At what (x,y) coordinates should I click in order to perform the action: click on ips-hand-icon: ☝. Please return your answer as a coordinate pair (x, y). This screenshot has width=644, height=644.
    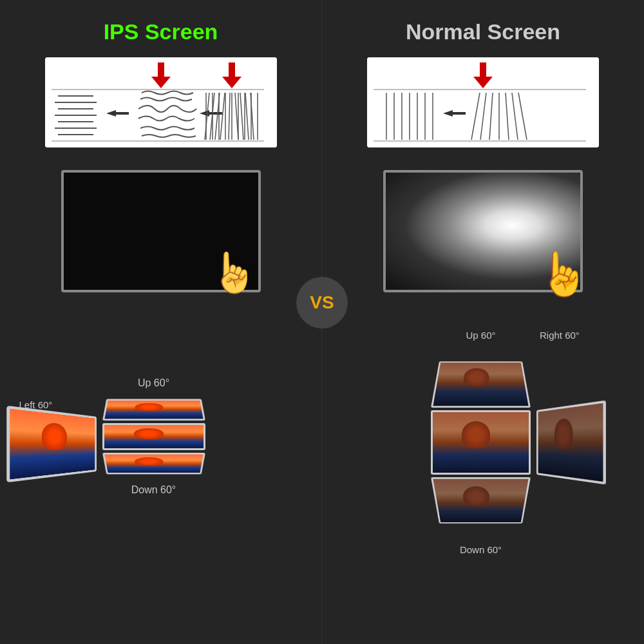
    Looking at the image, I should click on (233, 273).